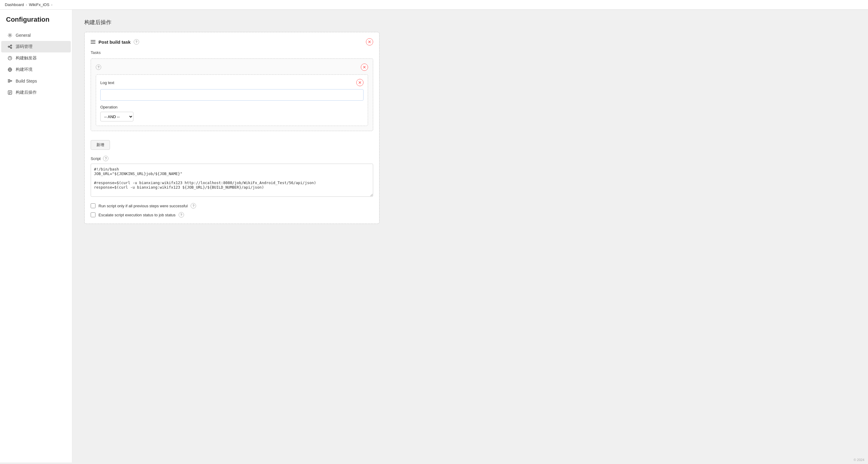  What do you see at coordinates (24, 47) in the screenshot?
I see `sidebar-item-source-label: 源码管理` at bounding box center [24, 47].